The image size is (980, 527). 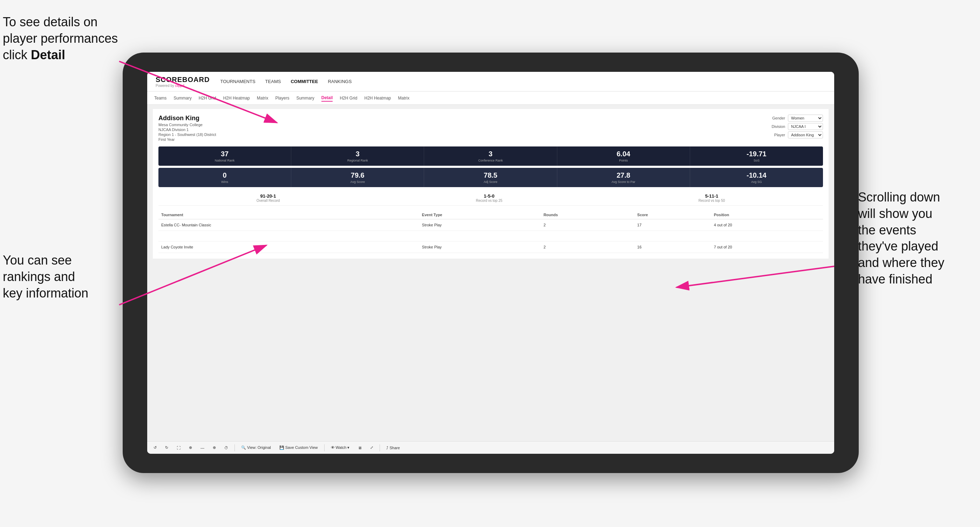 I want to click on tab-h2h-heatmap2: H2H Heatmap, so click(x=377, y=98).